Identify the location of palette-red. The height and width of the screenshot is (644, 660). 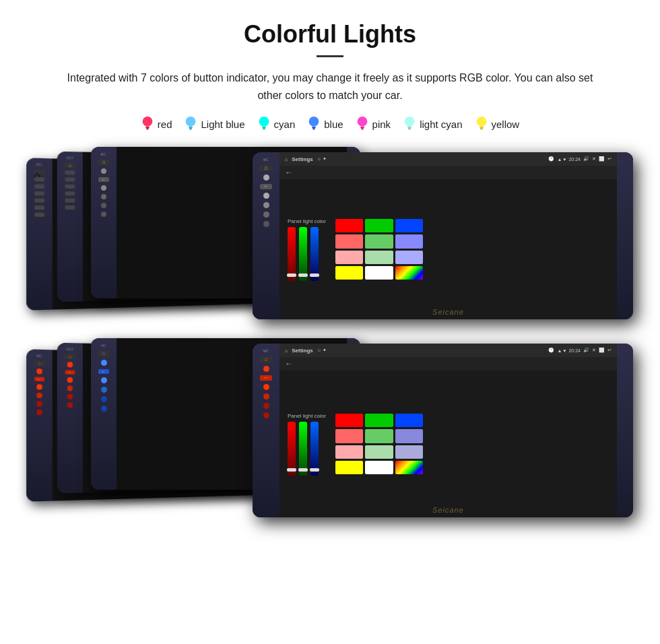
(349, 226).